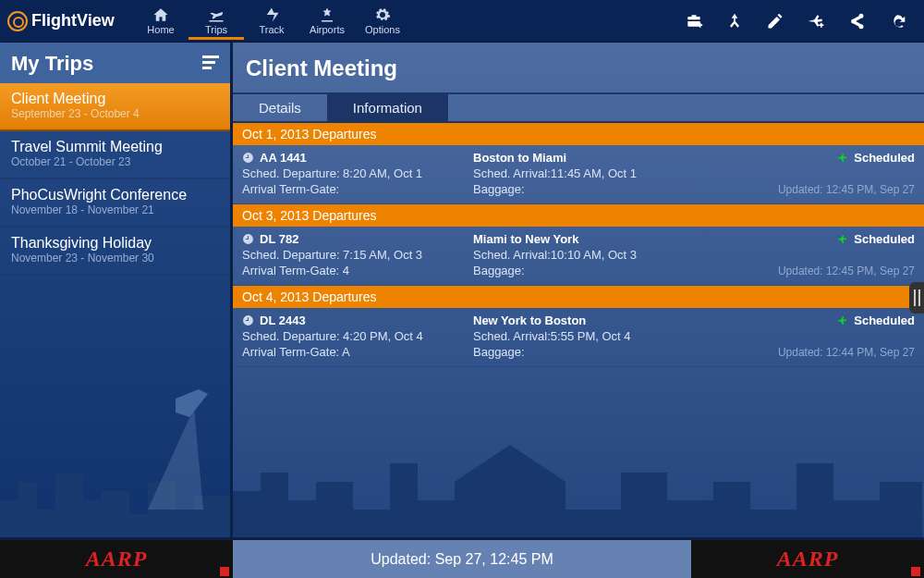 The height and width of the screenshot is (578, 924). Describe the element at coordinates (462, 21) in the screenshot. I see `top-nav: FlightView Home Trips Track Airports Opt…` at that location.